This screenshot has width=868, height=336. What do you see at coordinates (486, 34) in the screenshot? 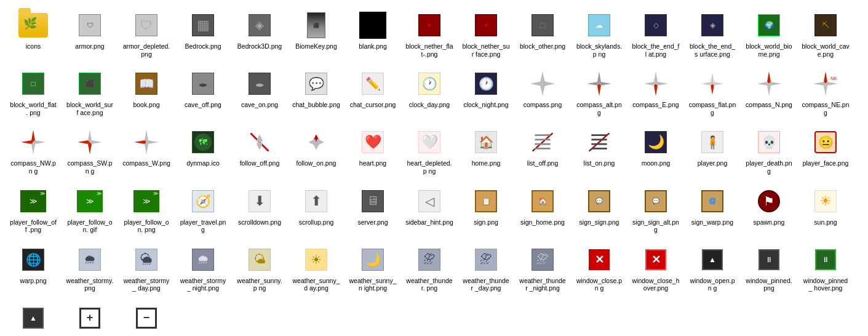
I see `file-item: ■block_nether_sur face.png` at bounding box center [486, 34].